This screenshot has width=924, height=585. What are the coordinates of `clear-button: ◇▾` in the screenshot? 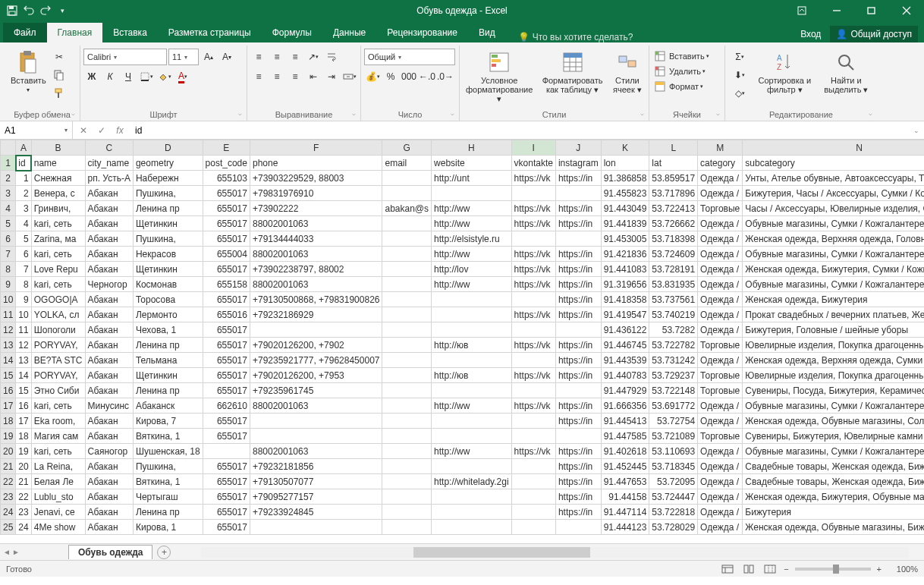 It's located at (740, 93).